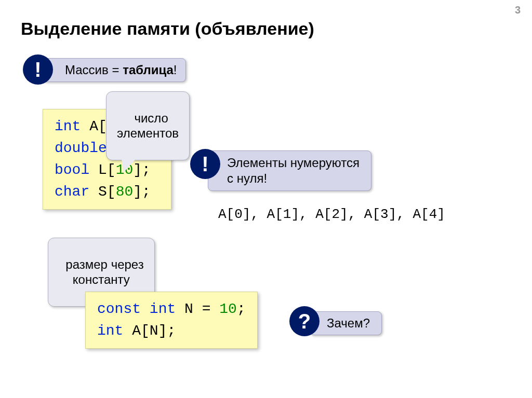  I want to click on num-10b: 10, so click(228, 309).